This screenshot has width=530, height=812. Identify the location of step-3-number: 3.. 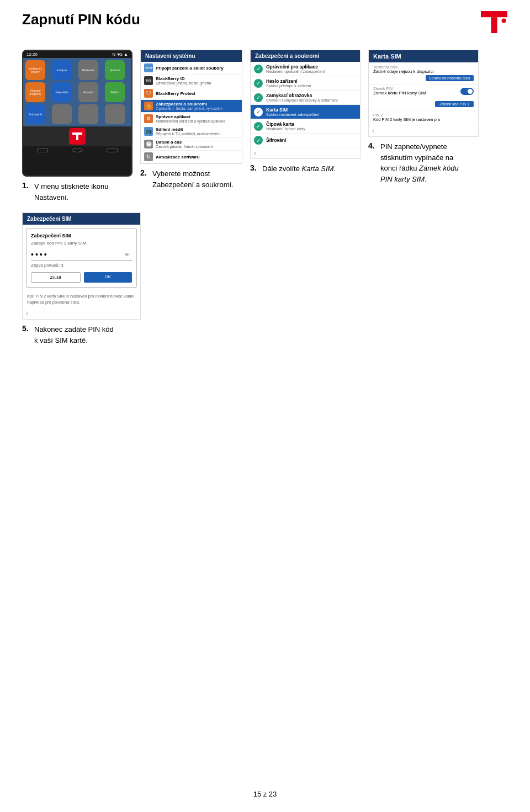
(255, 168).